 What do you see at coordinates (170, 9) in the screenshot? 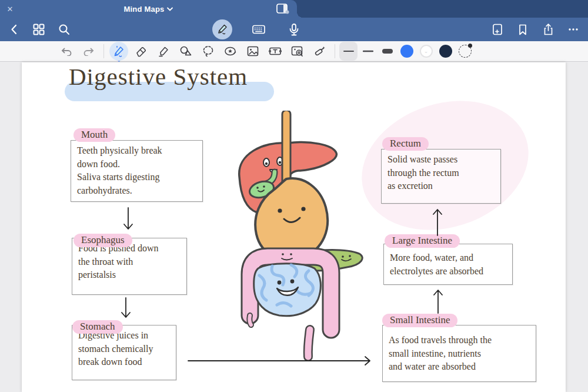
I see `chevron-down-icon` at bounding box center [170, 9].